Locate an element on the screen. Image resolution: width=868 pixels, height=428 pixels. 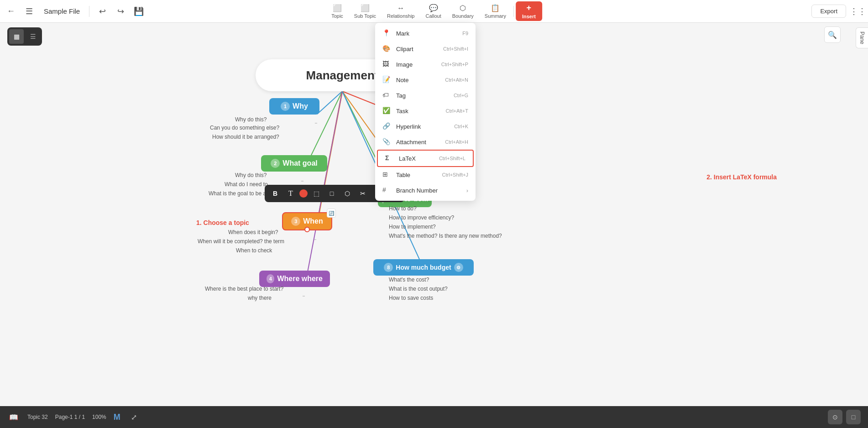
pane-tab: Pane is located at coordinates (862, 38).